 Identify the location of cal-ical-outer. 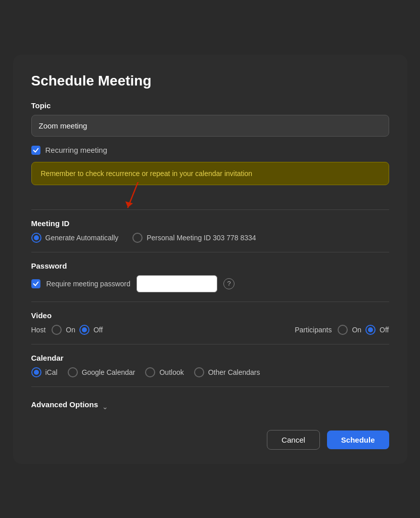
(36, 372).